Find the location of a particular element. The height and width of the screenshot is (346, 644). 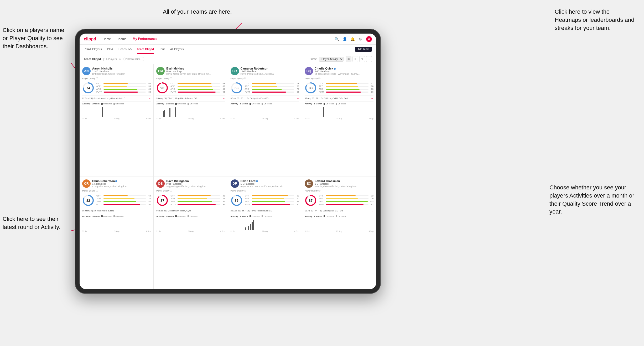

quality-circle: 82 is located at coordinates (88, 200).